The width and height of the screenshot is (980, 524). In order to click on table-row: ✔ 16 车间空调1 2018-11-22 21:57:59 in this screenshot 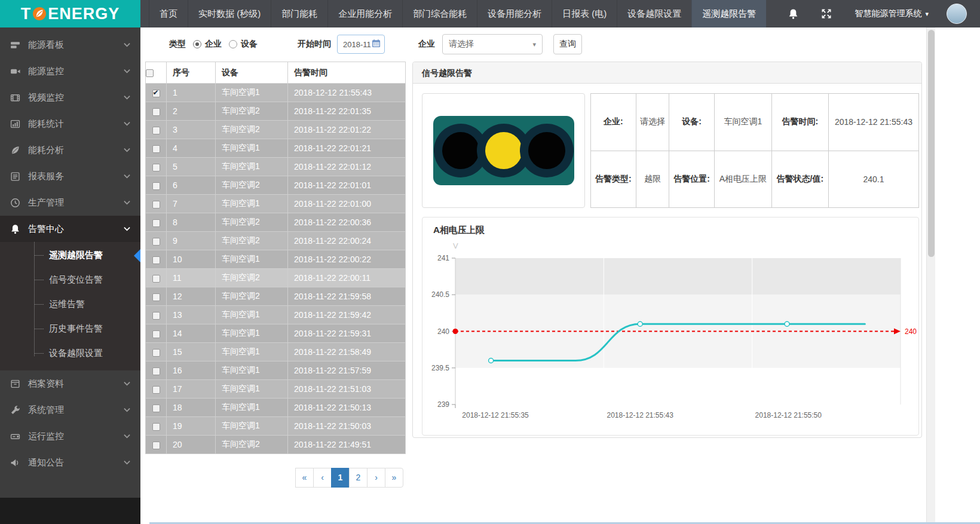, I will do `click(276, 370)`.